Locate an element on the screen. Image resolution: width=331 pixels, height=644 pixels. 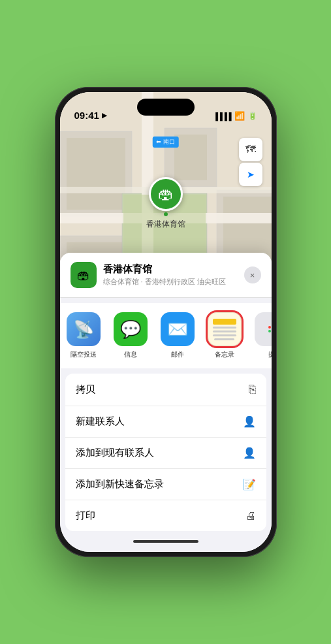
print-label: 打印 is located at coordinates (86, 516).